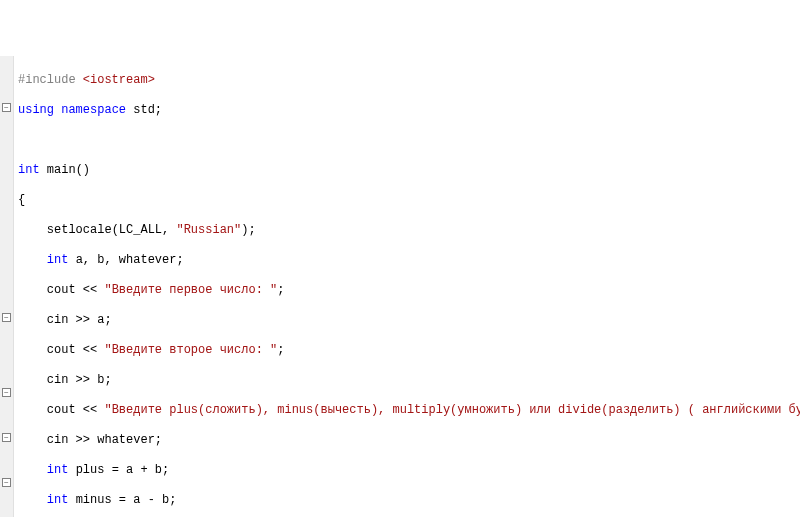 The height and width of the screenshot is (517, 800). I want to click on var-whatever: whatever, so click(126, 440).